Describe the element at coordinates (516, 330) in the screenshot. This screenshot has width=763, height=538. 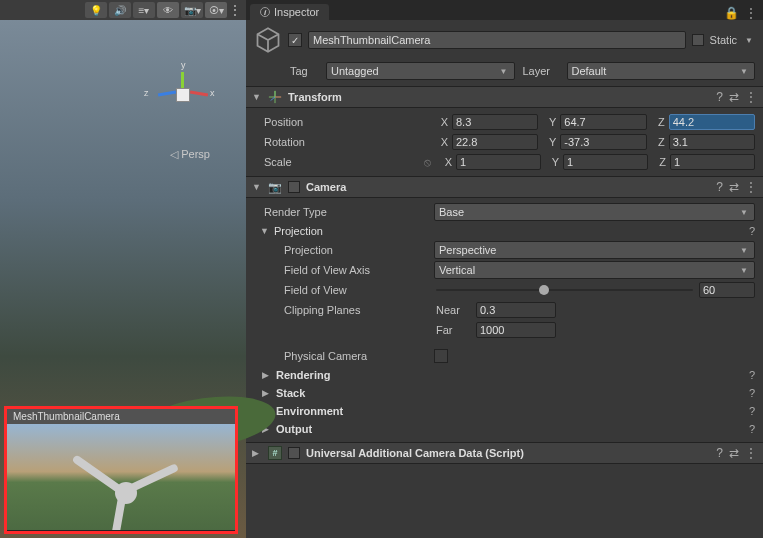
I see `far-input: 1000` at that location.